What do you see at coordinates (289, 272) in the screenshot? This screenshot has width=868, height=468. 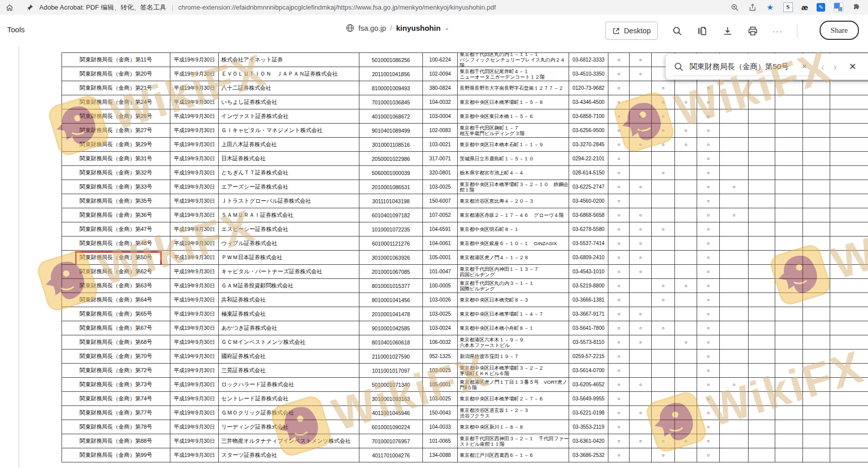 I see `company-name-cell: キャピタル・パートナーズ証券株式会社` at bounding box center [289, 272].